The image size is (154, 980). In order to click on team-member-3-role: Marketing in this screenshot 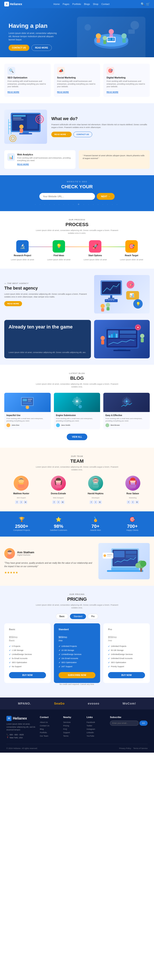, I will do `click(133, 498)`.